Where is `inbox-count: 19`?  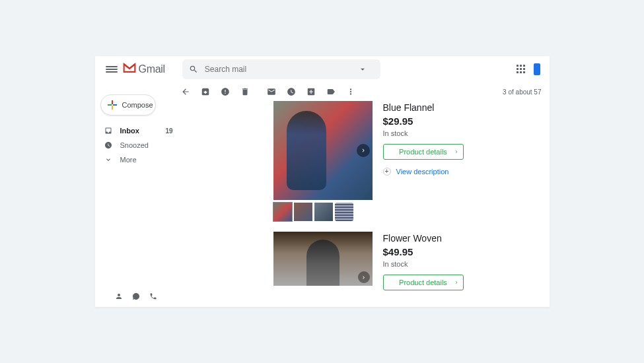
inbox-count: 19 is located at coordinates (169, 131).